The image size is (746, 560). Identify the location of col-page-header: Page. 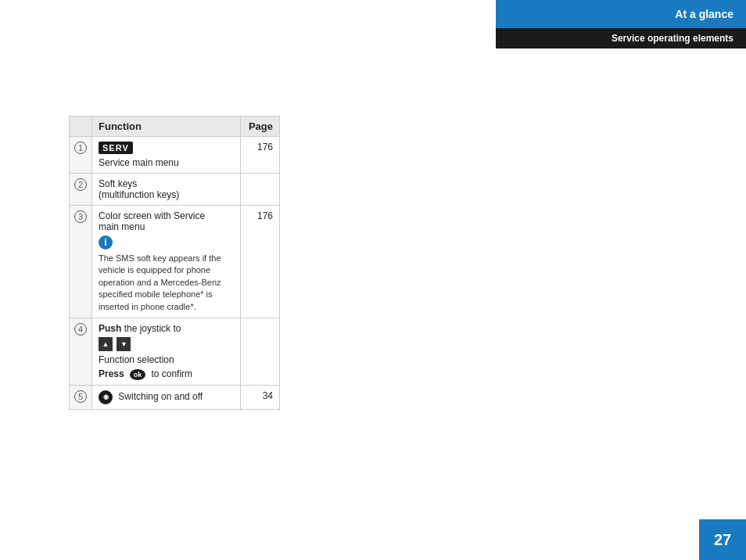
(260, 127).